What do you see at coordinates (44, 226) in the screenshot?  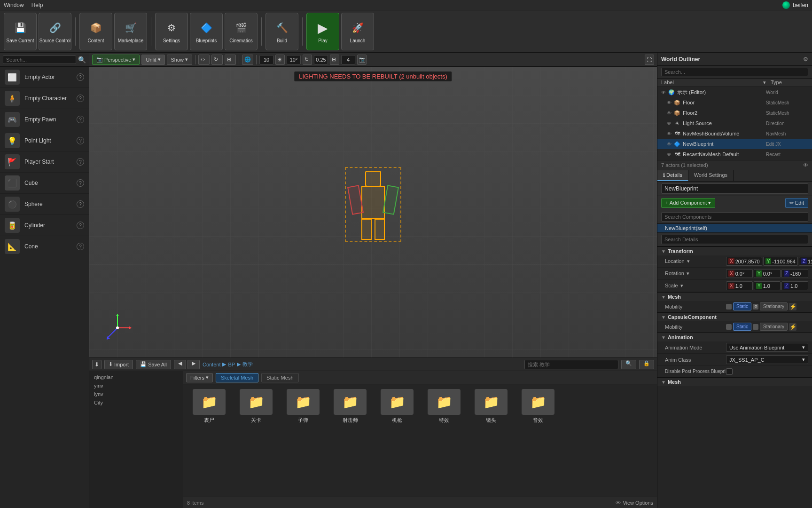 I see `actor-item-cylinder: 🥫 Cylinder ?` at bounding box center [44, 226].